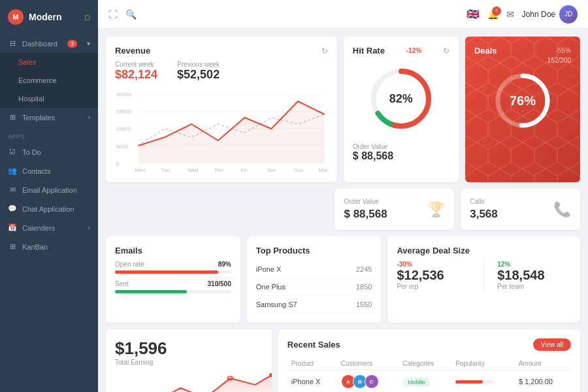 Image resolution: width=588 pixels, height=392 pixels. I want to click on hitrate-donut: 82%, so click(401, 99).